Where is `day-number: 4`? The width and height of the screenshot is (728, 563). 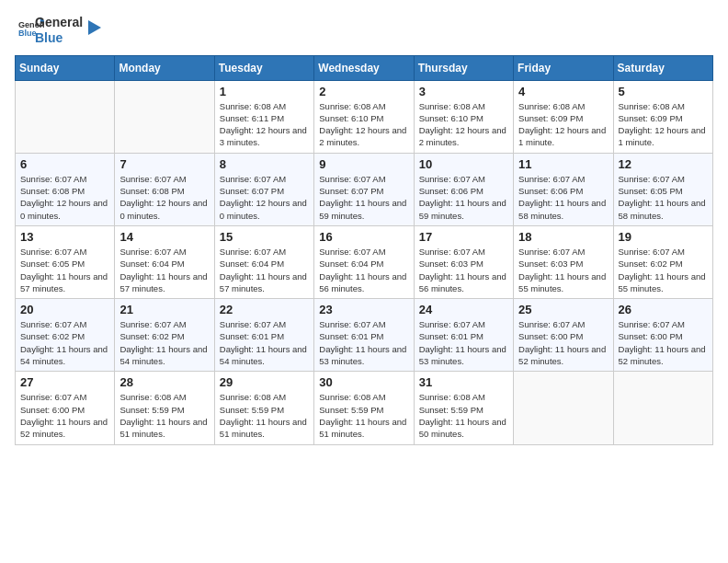
day-number: 4 is located at coordinates (563, 92).